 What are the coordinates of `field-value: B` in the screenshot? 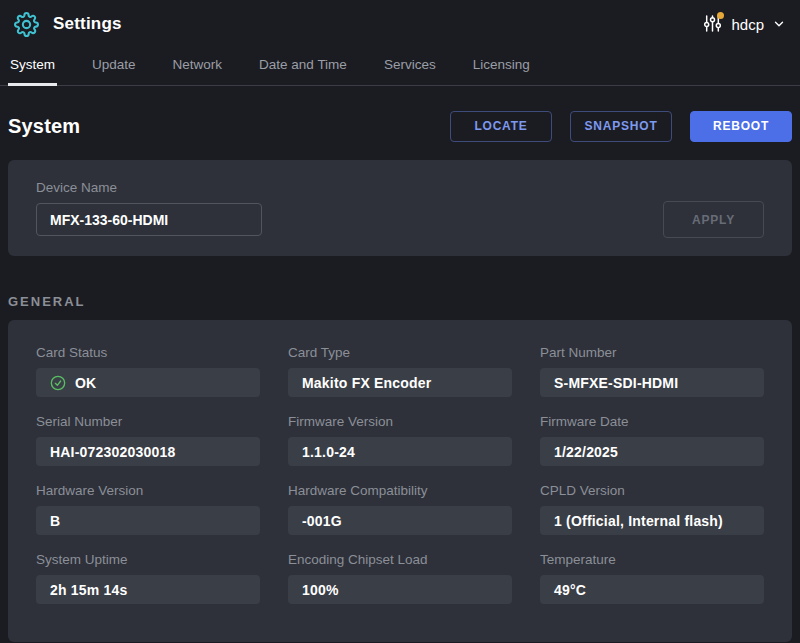 It's located at (148, 520).